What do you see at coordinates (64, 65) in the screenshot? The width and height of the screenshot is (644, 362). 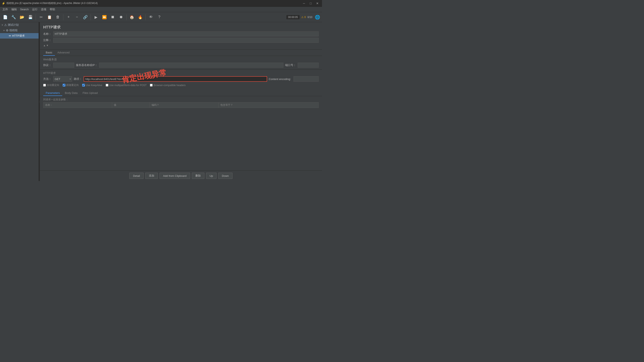 I see `protocol-input` at bounding box center [64, 65].